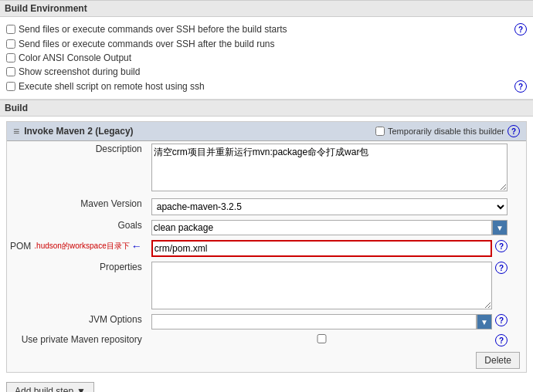 The width and height of the screenshot is (533, 392). I want to click on checkbox-private-repo, so click(321, 339).